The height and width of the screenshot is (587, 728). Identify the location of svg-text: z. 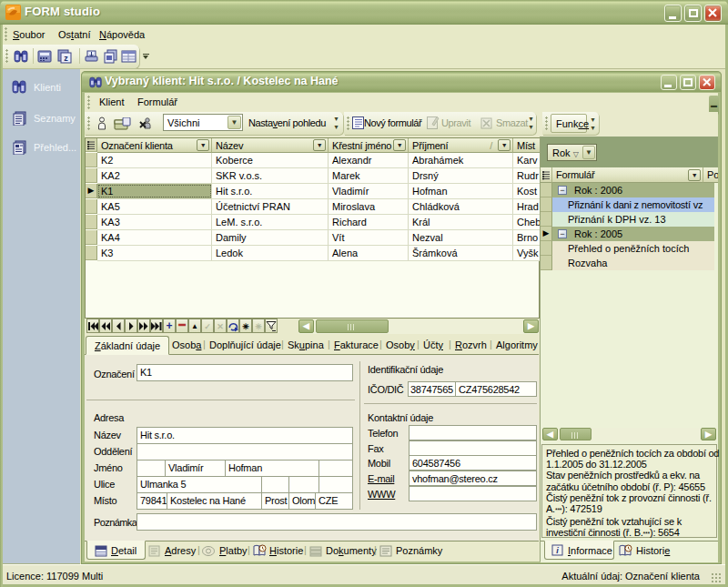
(66, 58).